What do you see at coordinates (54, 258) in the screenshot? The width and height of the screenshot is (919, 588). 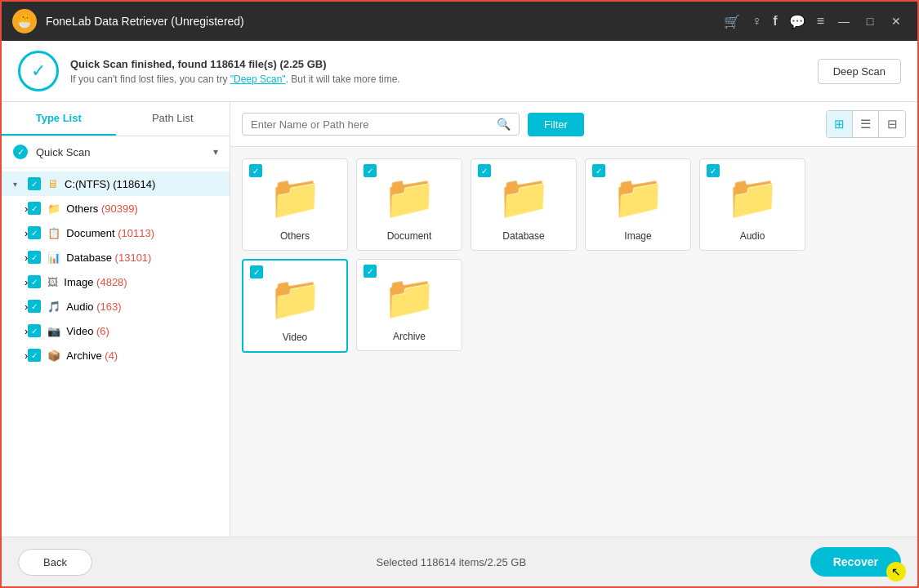 I see `folder-icon-database: 📊` at bounding box center [54, 258].